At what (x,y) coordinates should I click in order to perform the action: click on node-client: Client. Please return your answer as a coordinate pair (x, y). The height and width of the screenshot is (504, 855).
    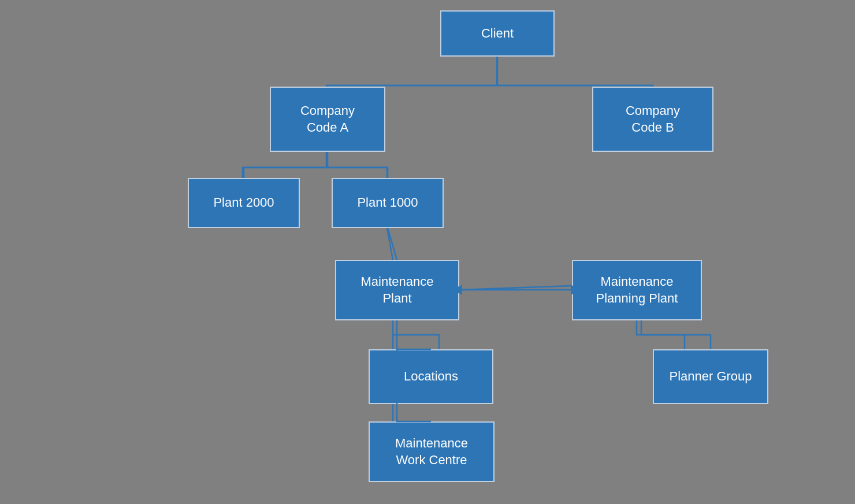
    Looking at the image, I should click on (497, 33).